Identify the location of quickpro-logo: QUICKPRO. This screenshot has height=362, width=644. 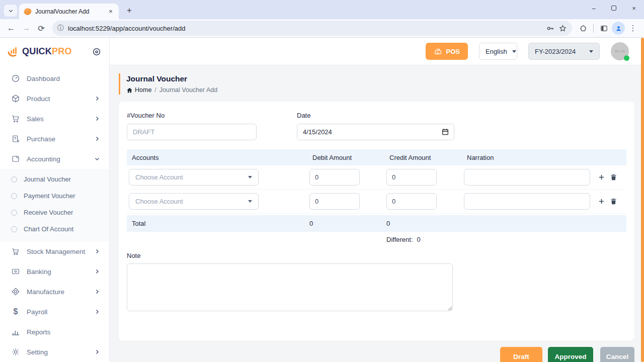
(39, 52).